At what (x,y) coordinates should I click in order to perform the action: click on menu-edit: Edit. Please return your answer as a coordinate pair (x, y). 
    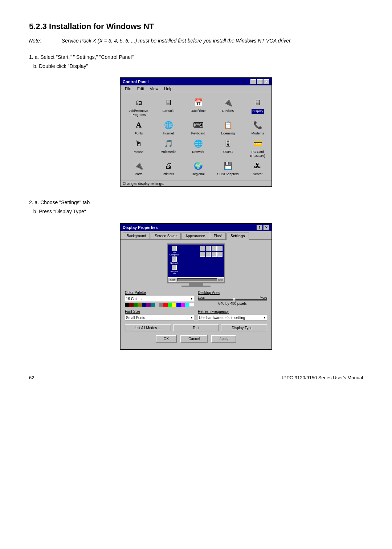
    Looking at the image, I should click on (141, 89).